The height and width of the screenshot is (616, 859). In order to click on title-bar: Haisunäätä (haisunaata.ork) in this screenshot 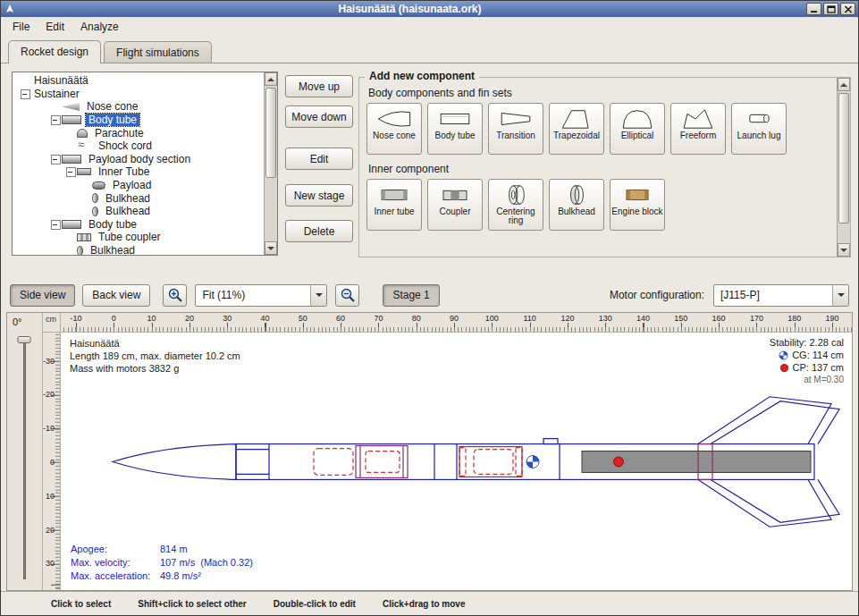, I will do `click(429, 9)`.